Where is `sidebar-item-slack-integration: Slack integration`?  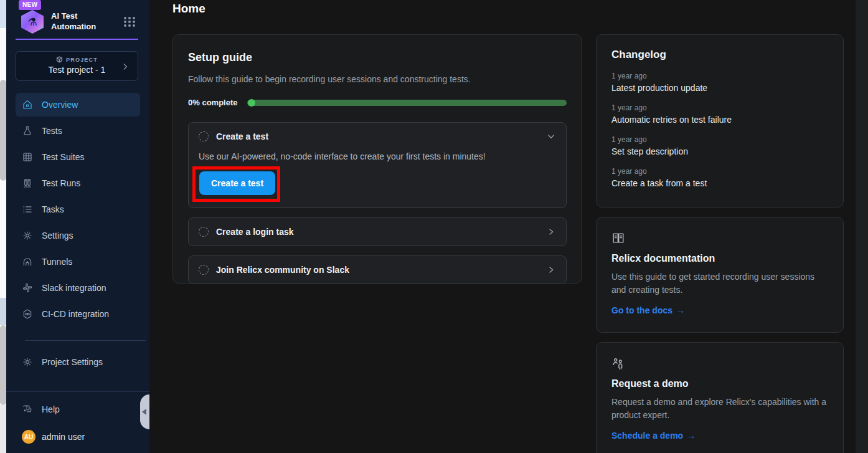
sidebar-item-slack-integration: Slack integration is located at coordinates (78, 288).